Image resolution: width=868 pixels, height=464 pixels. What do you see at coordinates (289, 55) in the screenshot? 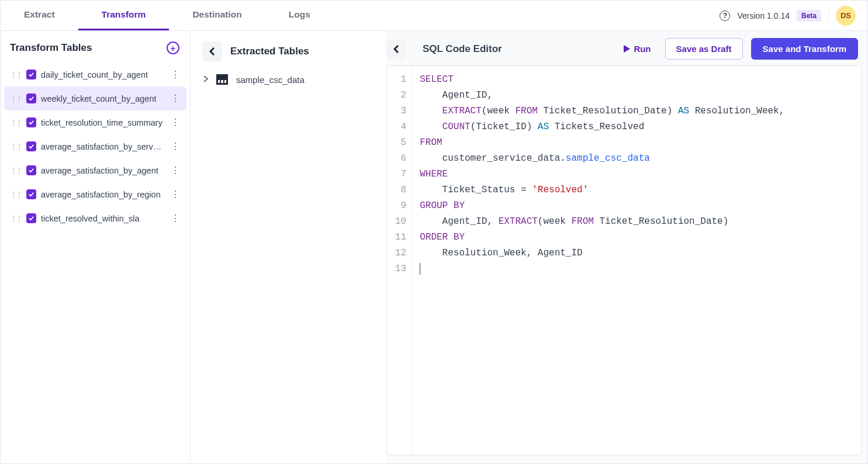
I see `extracted-panel-header: Extracted Tables` at bounding box center [289, 55].